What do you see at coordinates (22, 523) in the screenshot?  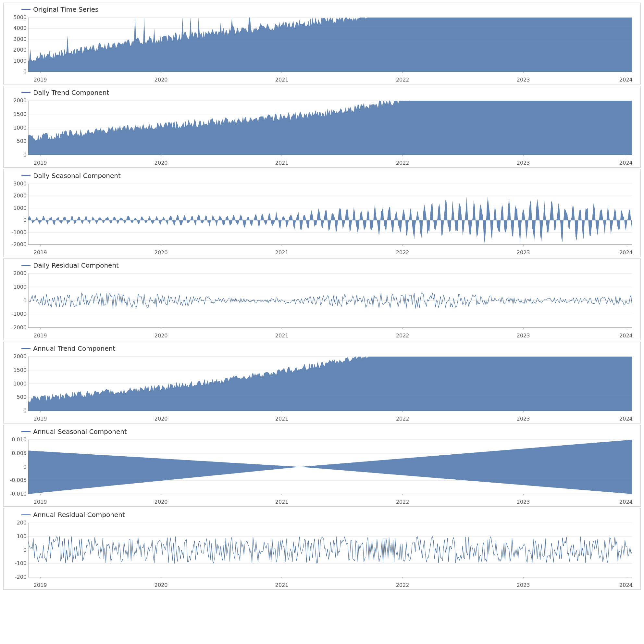 I see `svg-text: 200` at bounding box center [22, 523].